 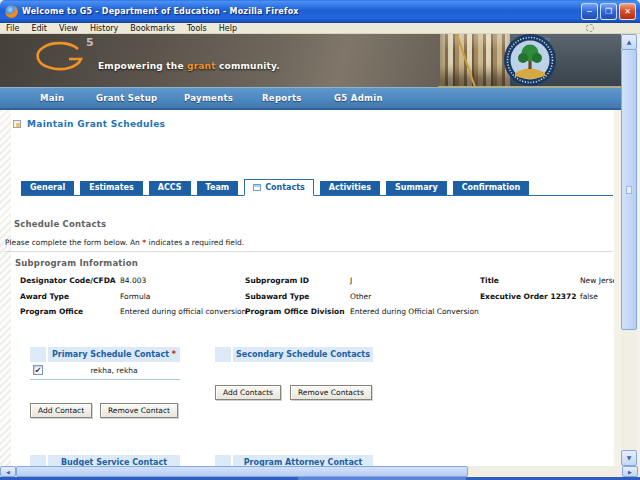 What do you see at coordinates (126, 98) in the screenshot?
I see `nav-grant-setup: Grant Setup` at bounding box center [126, 98].